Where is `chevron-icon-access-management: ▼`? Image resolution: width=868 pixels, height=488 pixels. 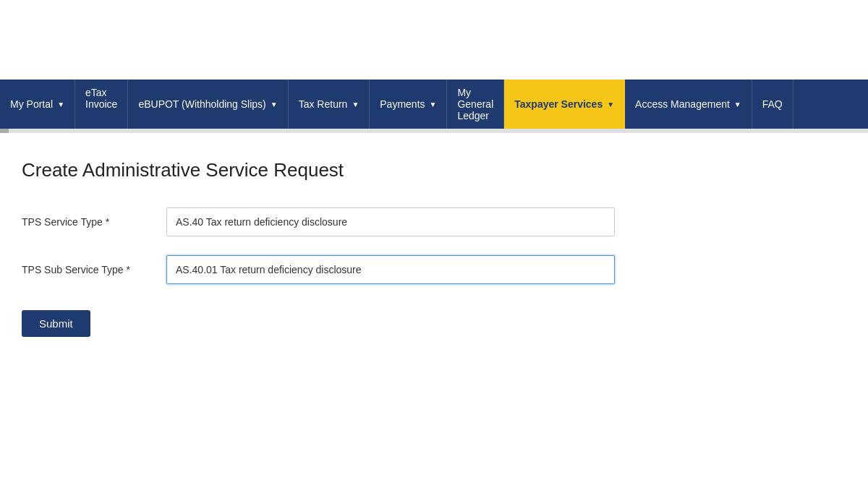
chevron-icon-access-management: ▼ is located at coordinates (738, 104).